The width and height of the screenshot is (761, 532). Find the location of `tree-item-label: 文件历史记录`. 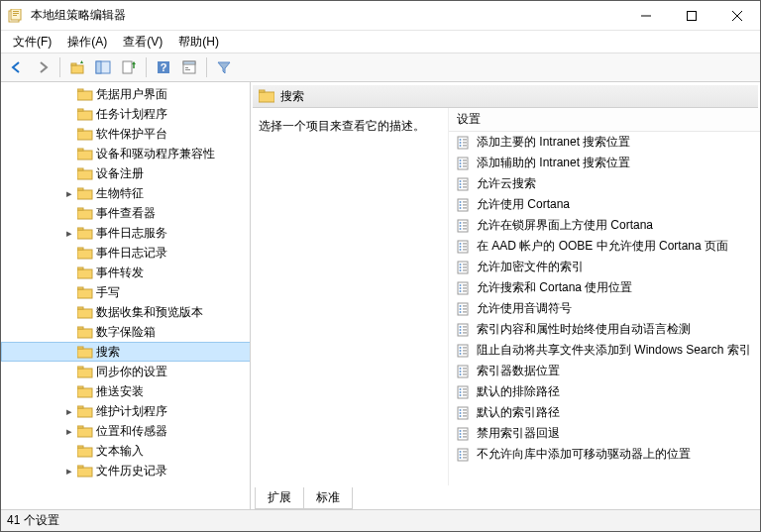

tree-item-label: 文件历史记录 is located at coordinates (131, 472).